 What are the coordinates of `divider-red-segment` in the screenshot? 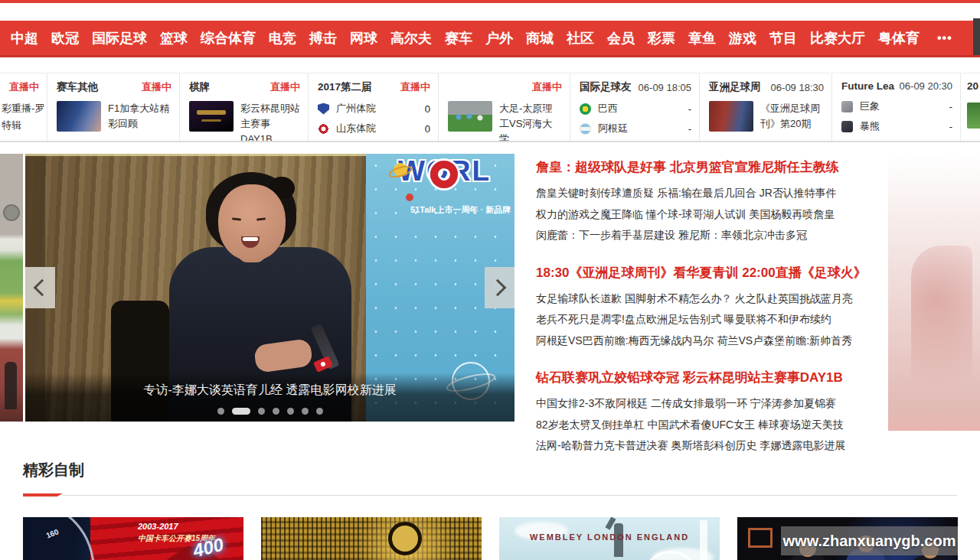 It's located at (43, 495).